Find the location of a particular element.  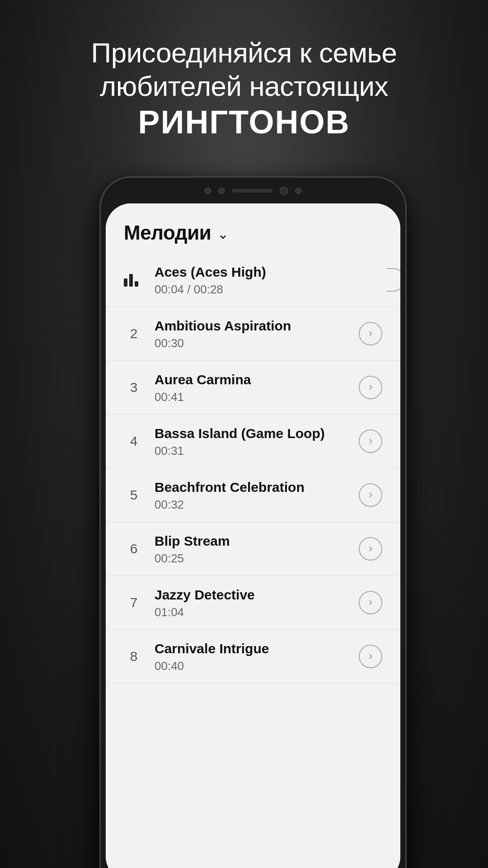

track-item: 7 Jazzy Detective 01:04 is located at coordinates (253, 603).